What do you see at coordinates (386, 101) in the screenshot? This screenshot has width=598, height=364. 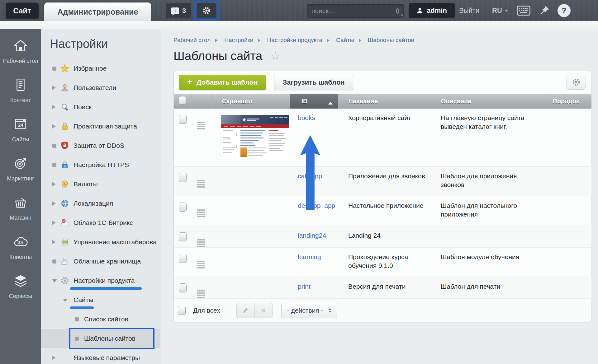 I see `column-header-name: Название` at bounding box center [386, 101].